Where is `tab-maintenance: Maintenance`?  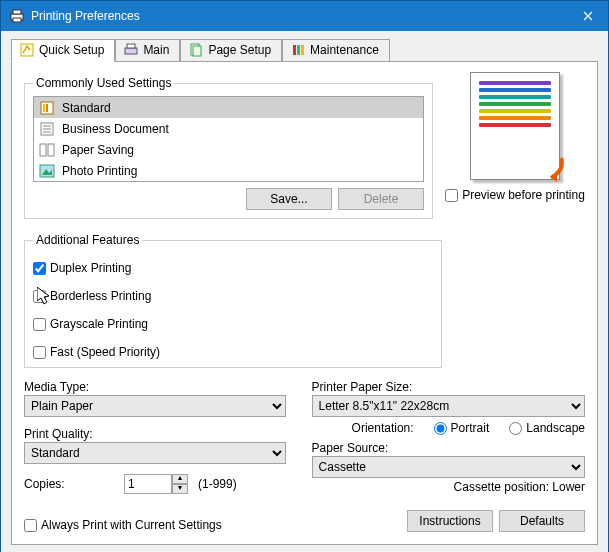
tab-maintenance: Maintenance is located at coordinates (336, 50).